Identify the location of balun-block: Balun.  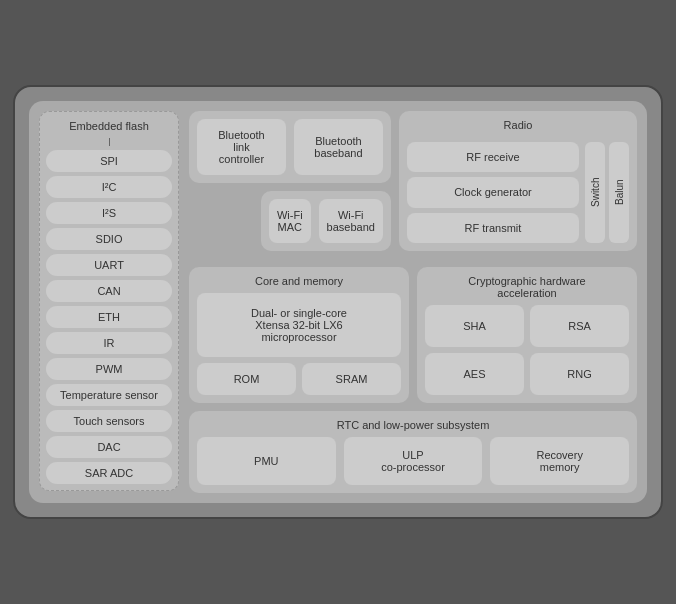
(619, 192).